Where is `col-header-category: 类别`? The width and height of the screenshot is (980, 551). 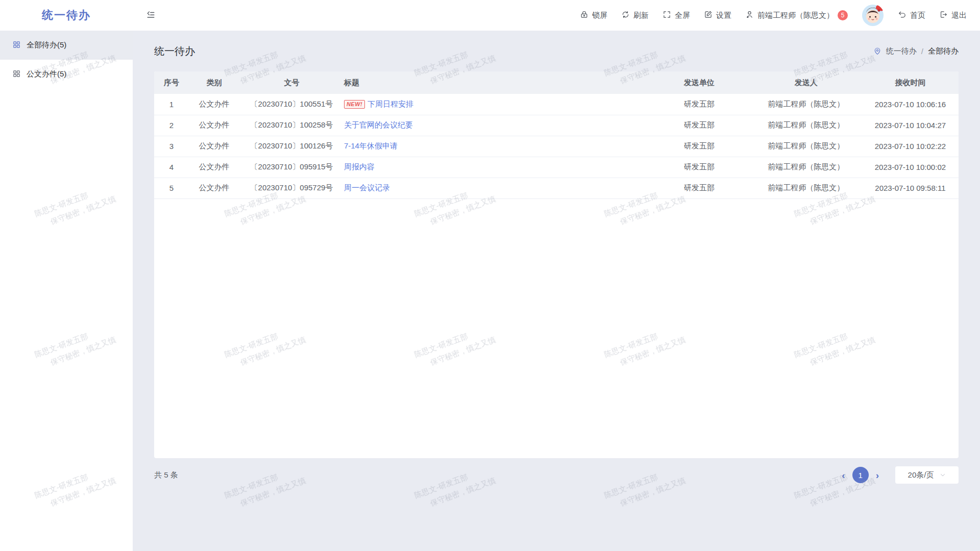 col-header-category: 类别 is located at coordinates (214, 83).